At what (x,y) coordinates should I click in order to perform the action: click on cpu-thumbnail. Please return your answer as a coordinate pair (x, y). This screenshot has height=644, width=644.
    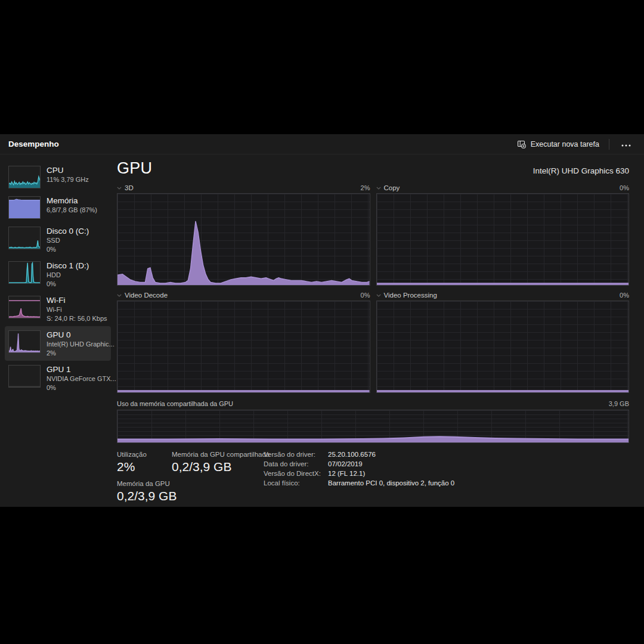
    Looking at the image, I should click on (24, 177).